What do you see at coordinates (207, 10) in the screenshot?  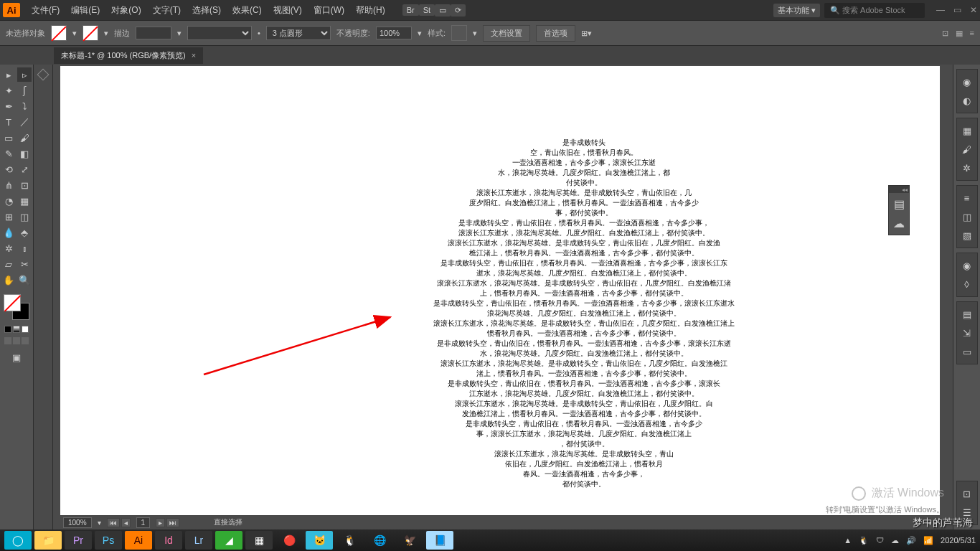 I see `menu-select: 选择(S)` at bounding box center [207, 10].